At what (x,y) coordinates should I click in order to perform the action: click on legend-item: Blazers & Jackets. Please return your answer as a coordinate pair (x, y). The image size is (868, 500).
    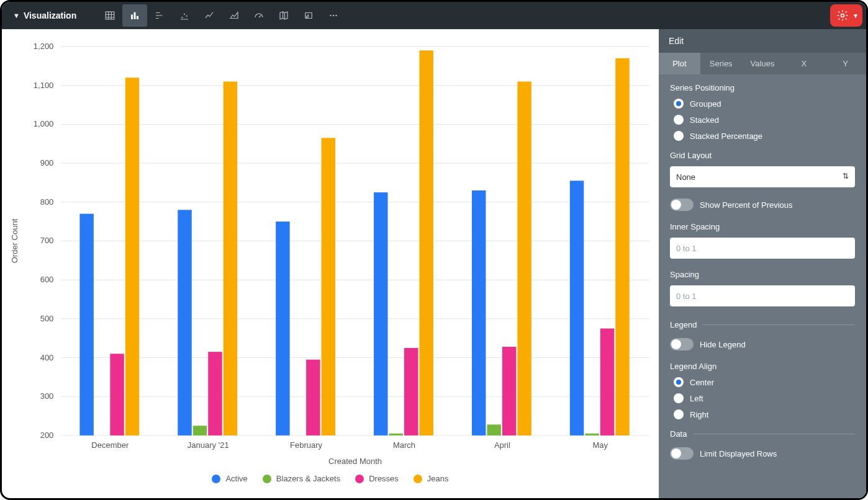
    Looking at the image, I should click on (302, 479).